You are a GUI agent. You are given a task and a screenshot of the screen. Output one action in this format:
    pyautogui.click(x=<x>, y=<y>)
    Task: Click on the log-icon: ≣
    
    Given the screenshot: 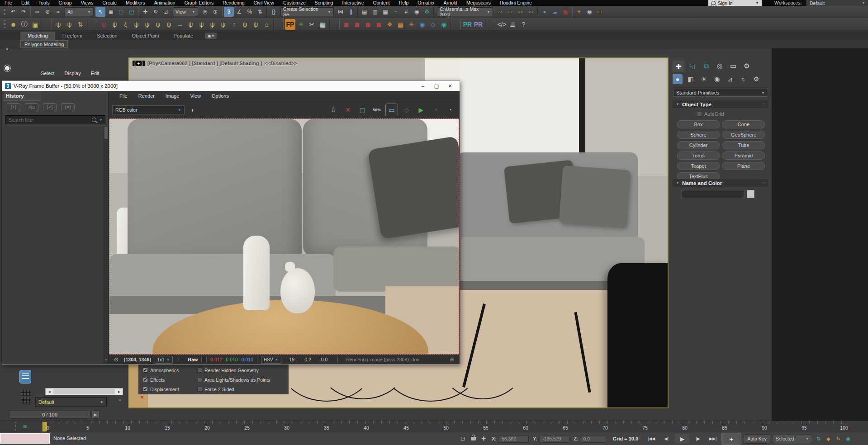 What is the action you would take?
    pyautogui.click(x=452, y=360)
    